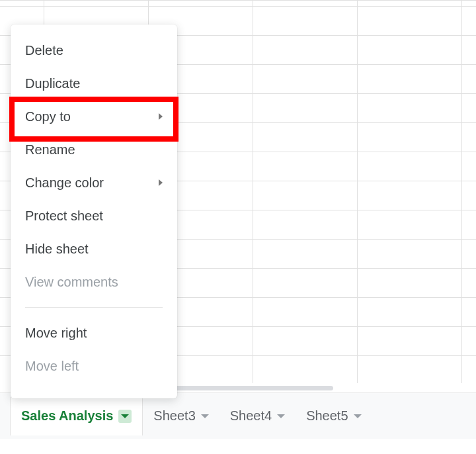  Describe the element at coordinates (71, 282) in the screenshot. I see `menu-item-label: View comments` at that location.